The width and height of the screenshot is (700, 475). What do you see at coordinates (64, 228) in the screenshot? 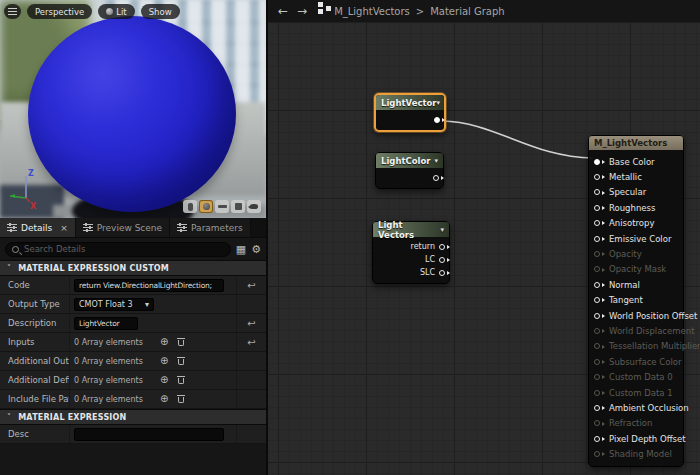
I see `close-icon: ×` at bounding box center [64, 228].